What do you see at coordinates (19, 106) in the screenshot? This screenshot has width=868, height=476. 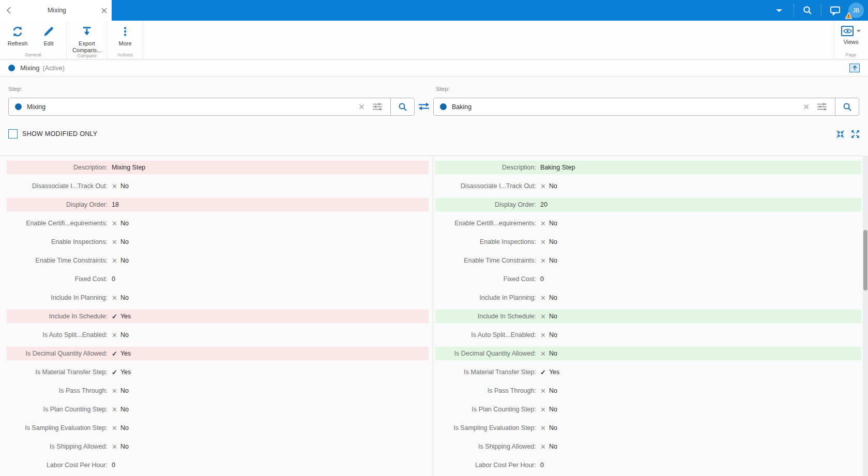 I see `step-dot-icon` at bounding box center [19, 106].